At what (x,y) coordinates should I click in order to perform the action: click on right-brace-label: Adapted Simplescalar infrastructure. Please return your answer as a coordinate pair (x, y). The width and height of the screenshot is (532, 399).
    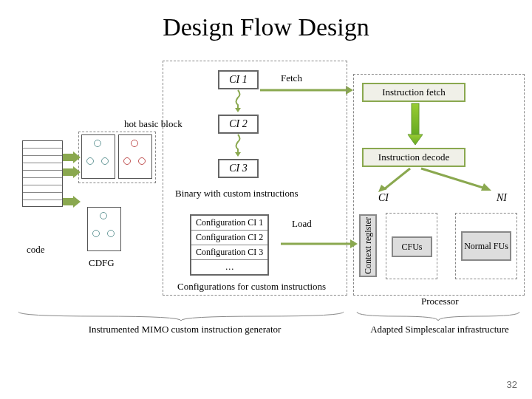
    Looking at the image, I should click on (440, 330).